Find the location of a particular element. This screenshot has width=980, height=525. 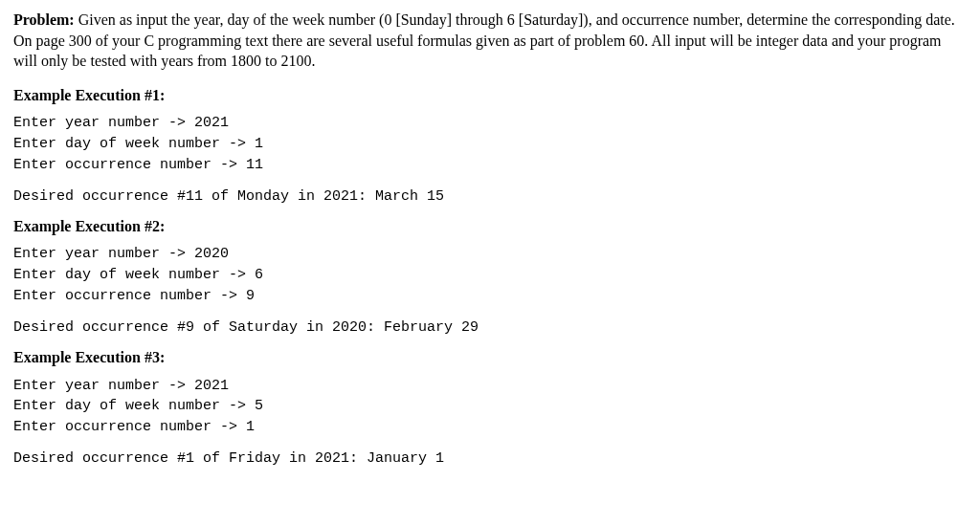

example-output-line: Desired occurrence #1 of Friday in 2021:… is located at coordinates (490, 459).